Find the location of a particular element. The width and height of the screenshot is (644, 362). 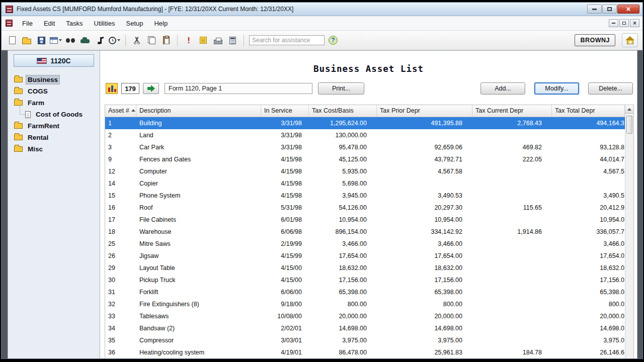

table-row: 1Building3/31/981,295,624.00491,395.882,… is located at coordinates (365, 123).